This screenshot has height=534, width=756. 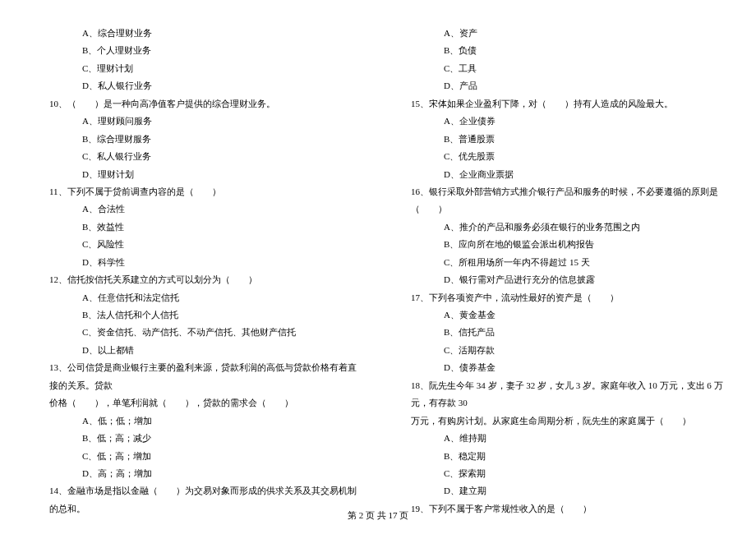 I want to click on q12-option-c: C、资金信托、动产信托、不动产信托、其他财产信托, so click(x=197, y=332).